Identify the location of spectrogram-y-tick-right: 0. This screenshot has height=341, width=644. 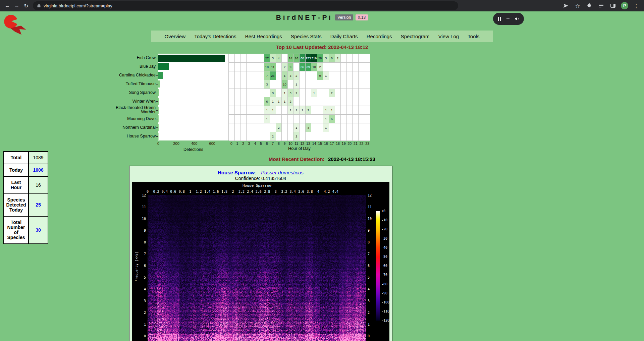
(369, 336).